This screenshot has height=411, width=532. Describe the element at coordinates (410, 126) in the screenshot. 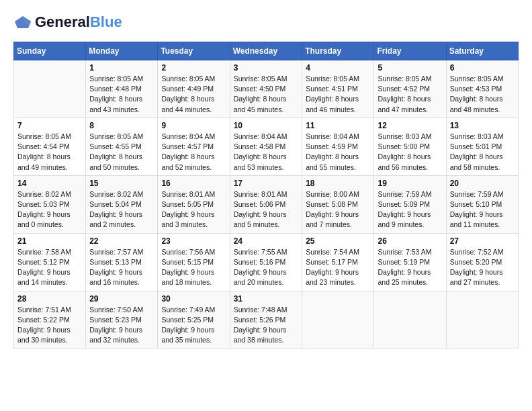

I see `day-number: 12` at that location.